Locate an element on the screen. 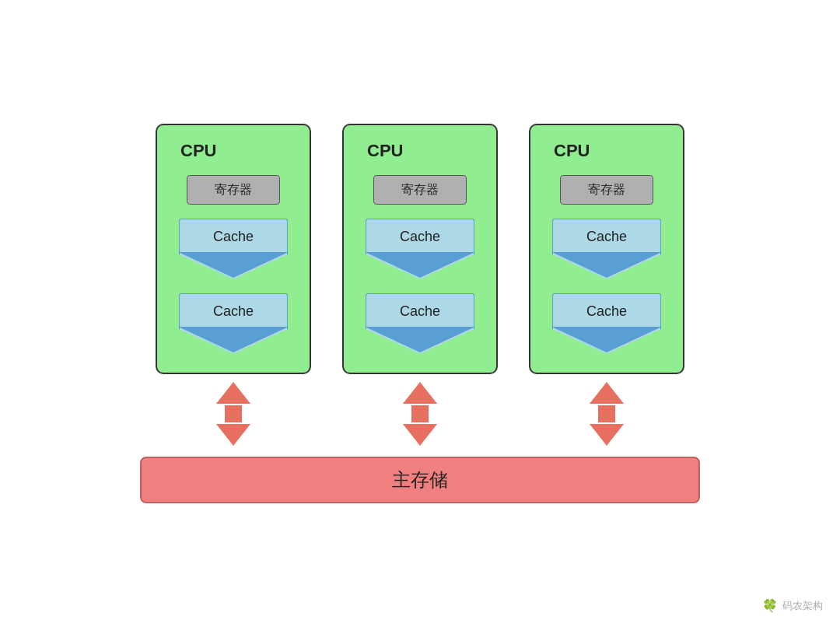 The width and height of the screenshot is (840, 627). watermark-icon: 🍀 is located at coordinates (770, 605).